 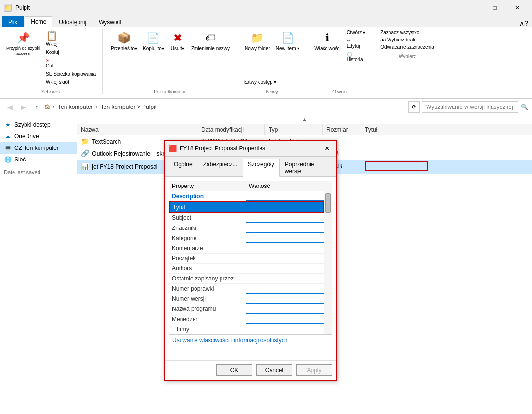 I want to click on minimize-button: ─, so click(x=473, y=8).